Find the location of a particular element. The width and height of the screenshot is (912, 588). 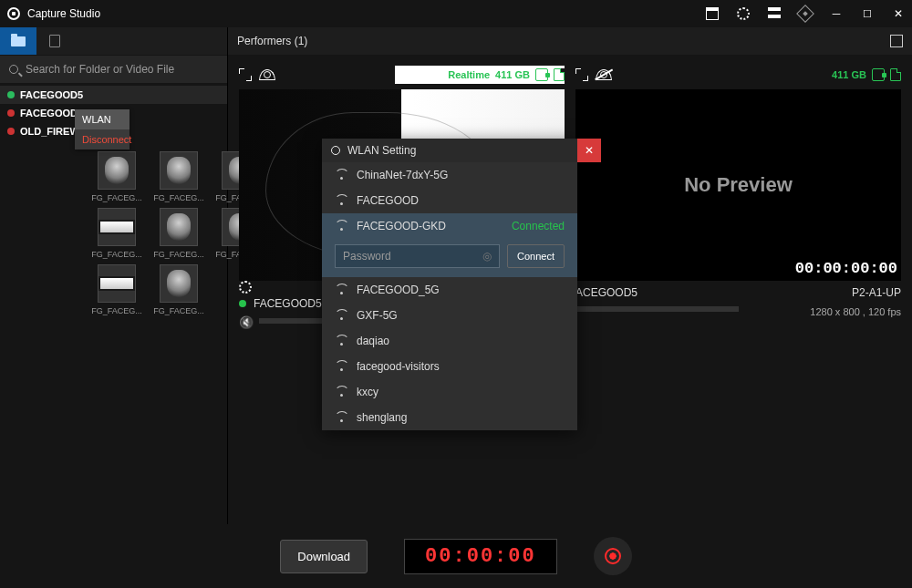

settings-icon is located at coordinates (743, 14).